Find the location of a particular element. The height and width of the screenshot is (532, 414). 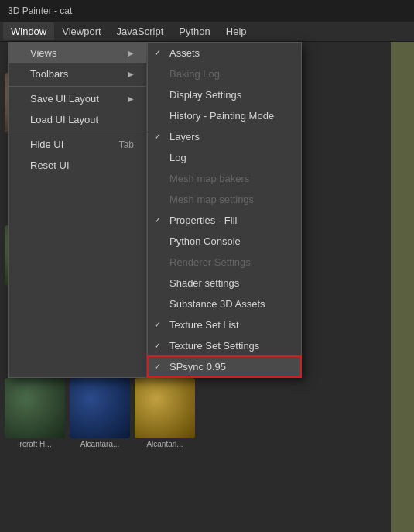

menu-javascript: JavaScript is located at coordinates (141, 31).